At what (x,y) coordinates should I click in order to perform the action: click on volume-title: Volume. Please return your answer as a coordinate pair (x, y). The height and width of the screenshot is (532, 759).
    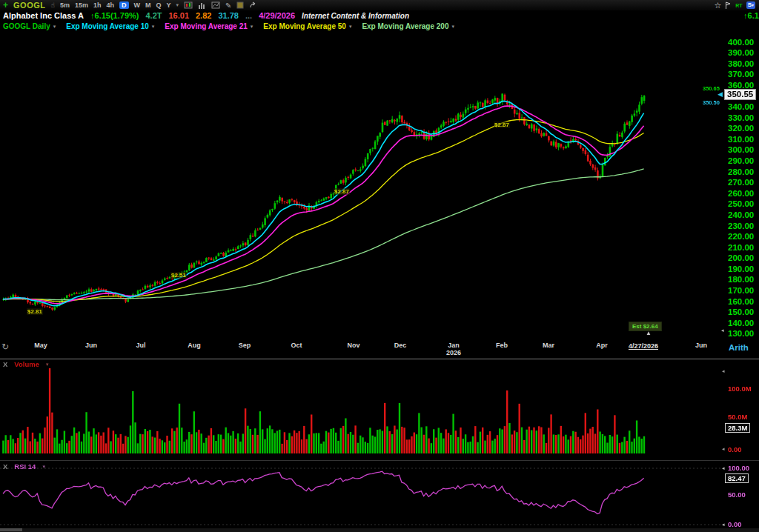
    Looking at the image, I should click on (27, 365).